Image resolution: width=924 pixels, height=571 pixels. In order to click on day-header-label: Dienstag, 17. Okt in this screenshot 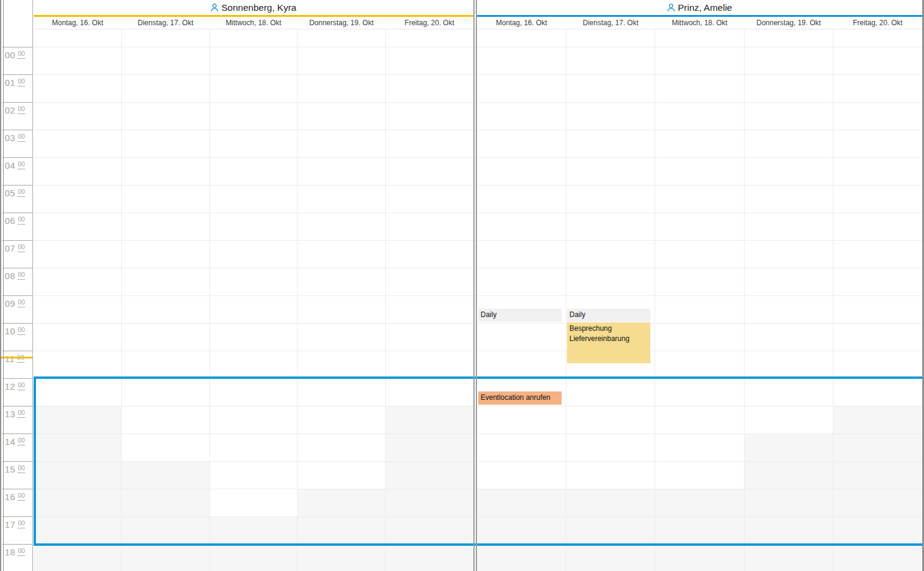, I will do `click(611, 23)`.